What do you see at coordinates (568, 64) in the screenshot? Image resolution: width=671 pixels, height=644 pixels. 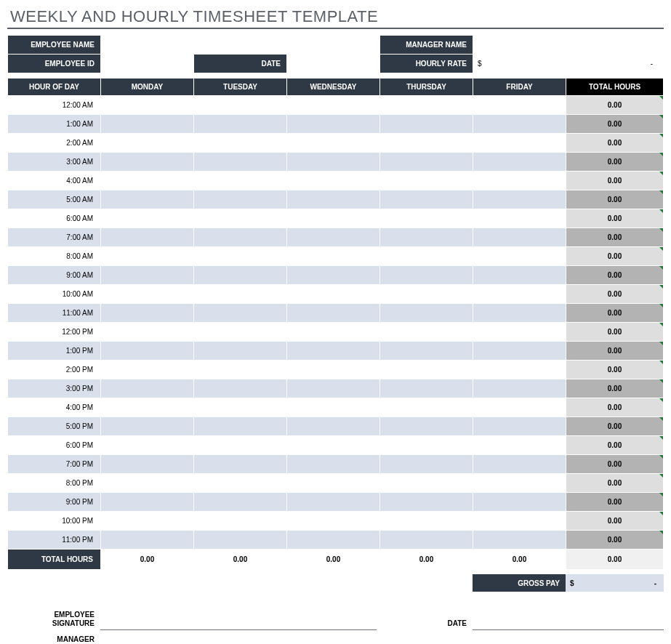 I see `hourly-rate-field: $ -` at bounding box center [568, 64].